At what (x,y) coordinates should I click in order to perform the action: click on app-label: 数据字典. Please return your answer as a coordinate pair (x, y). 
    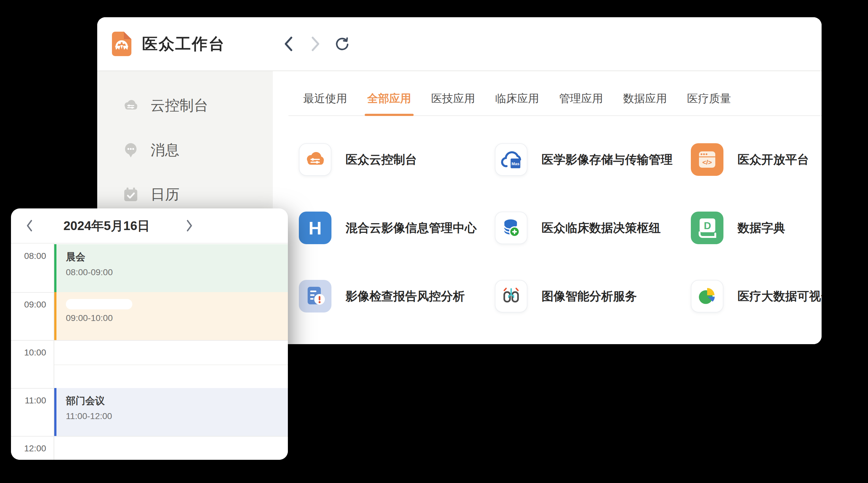
    Looking at the image, I should click on (762, 228).